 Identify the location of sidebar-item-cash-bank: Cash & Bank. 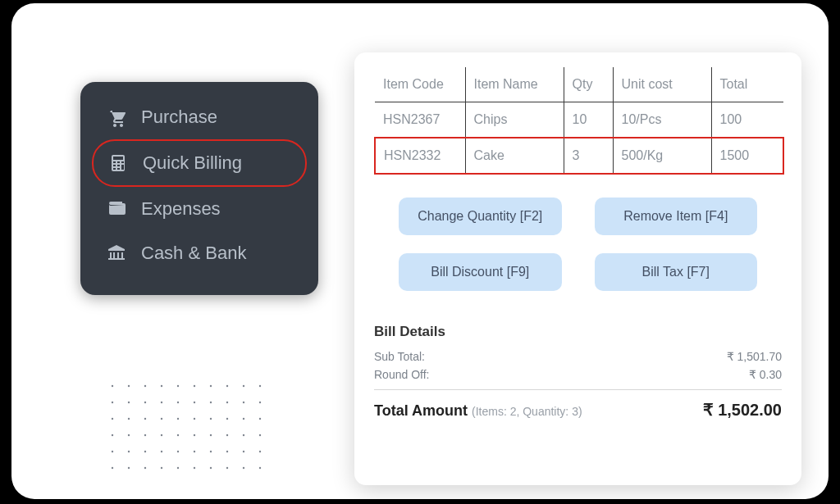
(199, 253).